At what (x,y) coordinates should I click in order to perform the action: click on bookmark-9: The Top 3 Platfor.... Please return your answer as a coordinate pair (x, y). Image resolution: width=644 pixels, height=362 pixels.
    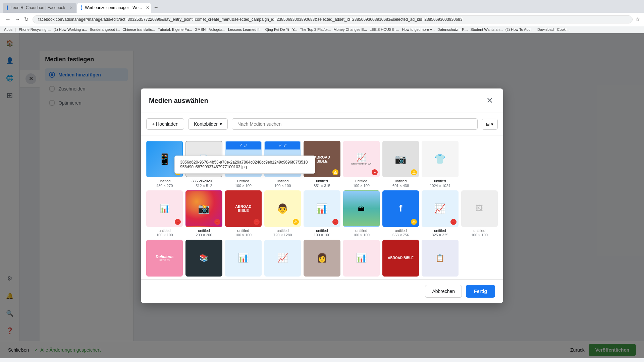
    Looking at the image, I should click on (315, 29).